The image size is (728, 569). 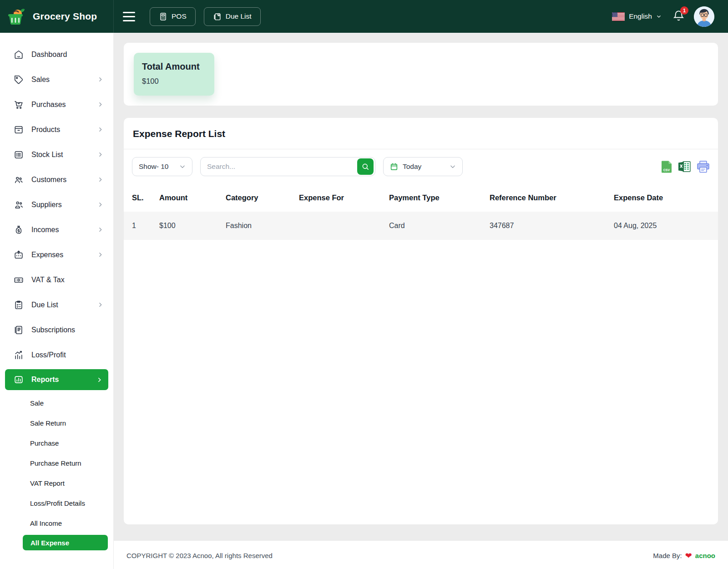 I want to click on due-list-button: Due List, so click(x=232, y=16).